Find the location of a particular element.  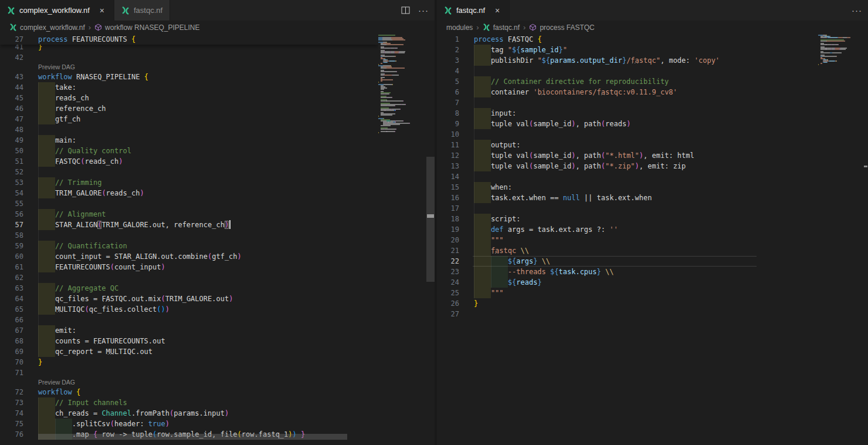

code-line-58: 58 is located at coordinates (217, 235).